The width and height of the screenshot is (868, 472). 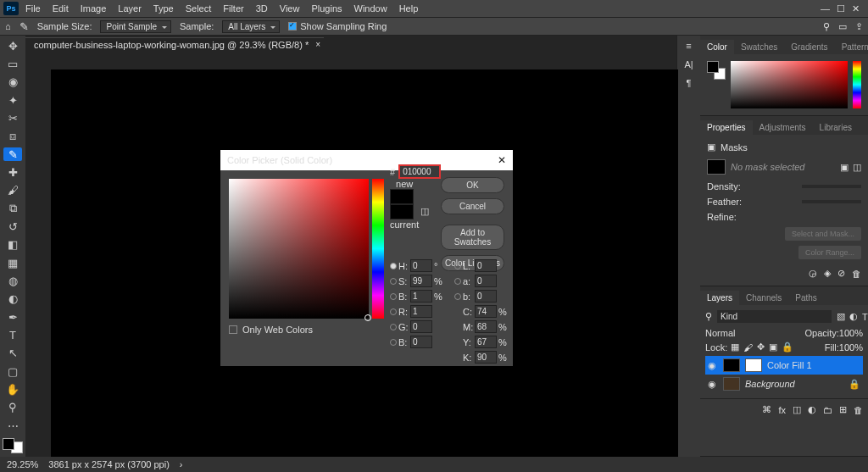 What do you see at coordinates (486, 342) in the screenshot?
I see `y-input` at bounding box center [486, 342].